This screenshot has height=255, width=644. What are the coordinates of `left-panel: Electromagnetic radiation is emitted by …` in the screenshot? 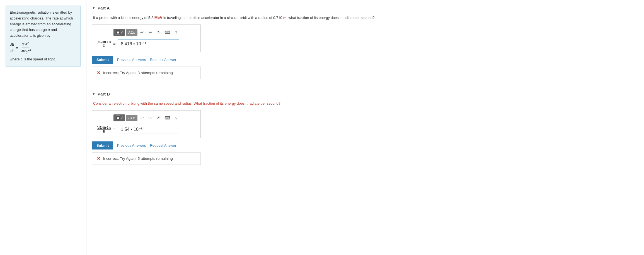 It's located at (43, 128).